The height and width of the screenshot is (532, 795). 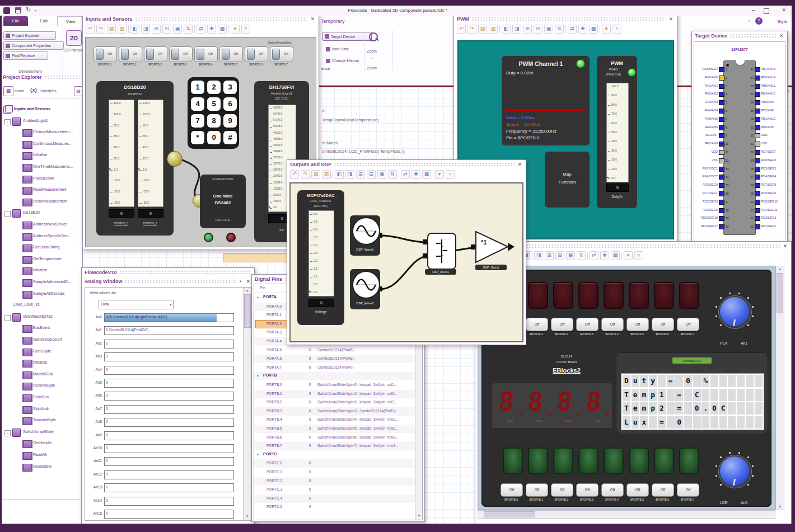 I want to click on zoom-label: Zoom, so click(x=372, y=51).